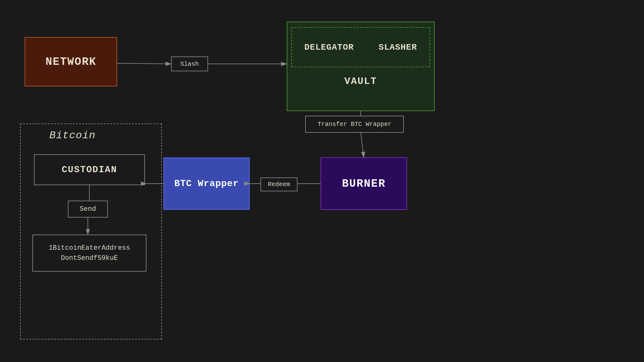 Image resolution: width=644 pixels, height=362 pixels. I want to click on network-box: NETWORK, so click(71, 62).